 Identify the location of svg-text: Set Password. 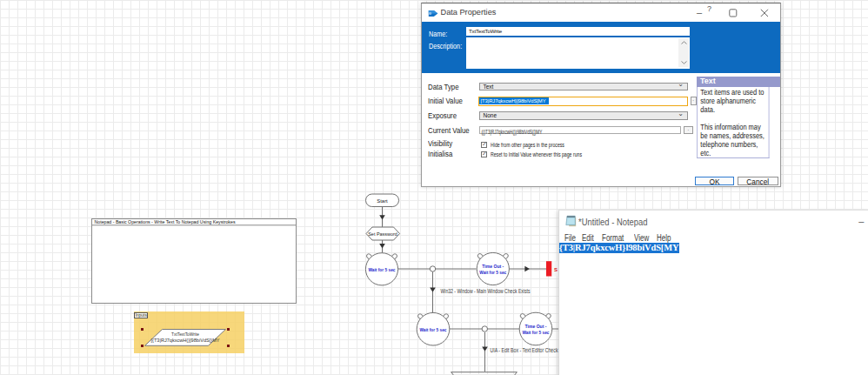
(383, 234).